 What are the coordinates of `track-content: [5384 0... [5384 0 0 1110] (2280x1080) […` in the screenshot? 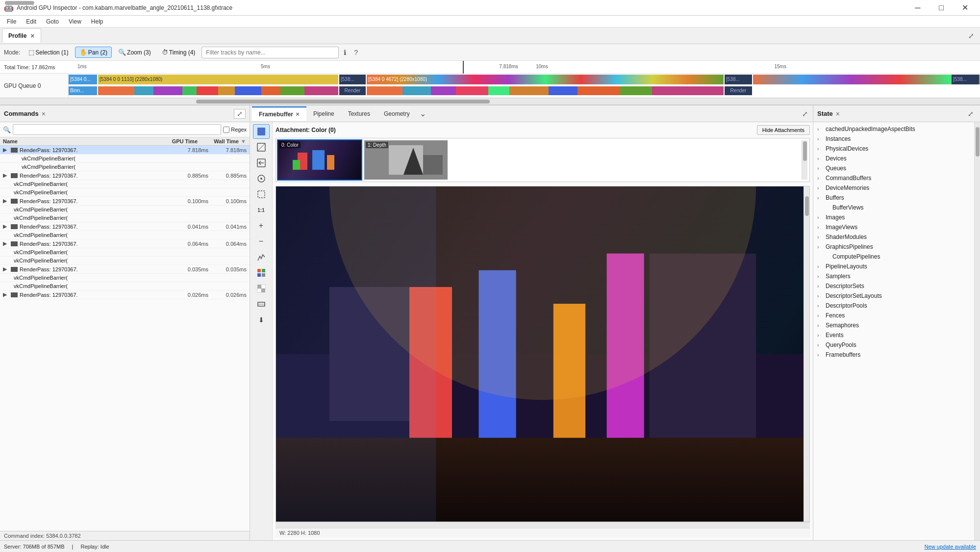 It's located at (525, 85).